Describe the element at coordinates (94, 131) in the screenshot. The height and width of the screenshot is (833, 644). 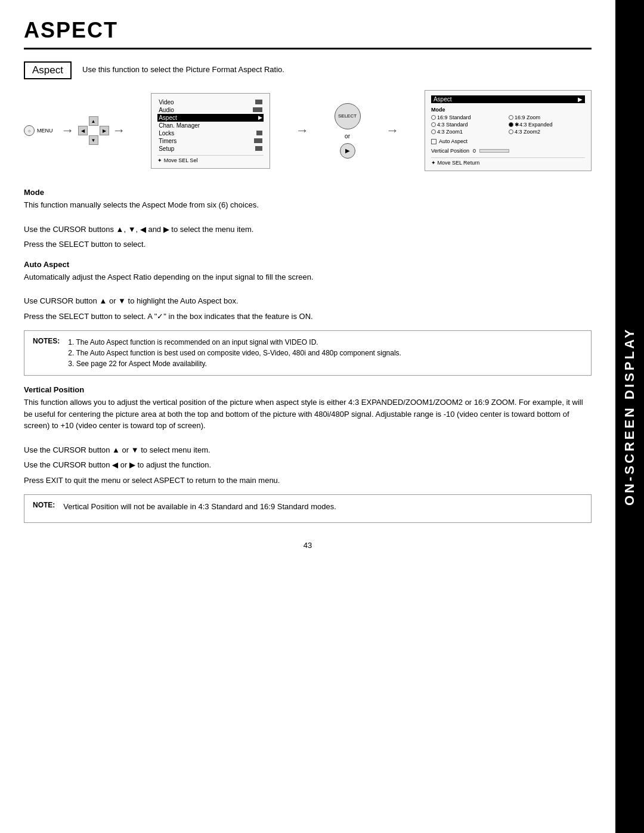
I see `nav-arrows-diagram: ▲ ◀ ▶ ▼` at that location.